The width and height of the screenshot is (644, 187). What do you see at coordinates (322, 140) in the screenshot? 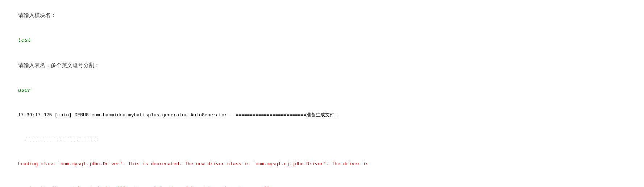
I see `debug-1b-line: .=========================` at bounding box center [322, 140].